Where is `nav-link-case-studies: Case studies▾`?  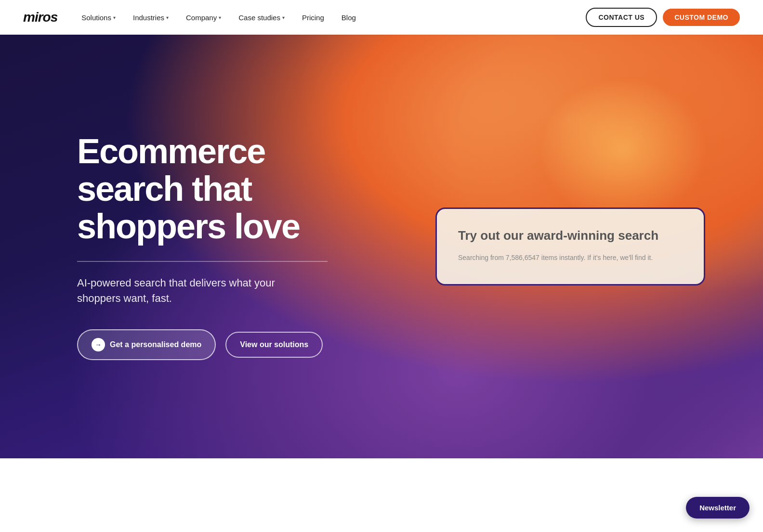 nav-link-case-studies: Case studies▾ is located at coordinates (262, 17).